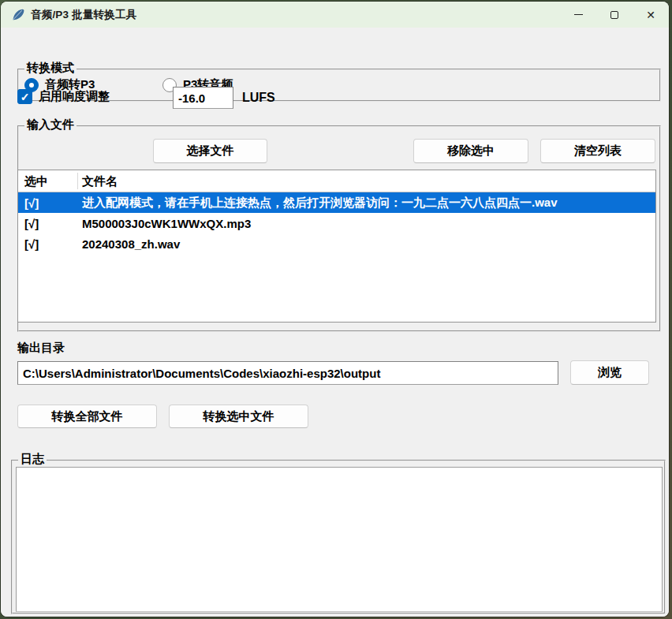 This screenshot has height=619, width=672. Describe the element at coordinates (614, 14) in the screenshot. I see `maximize-button` at that location.